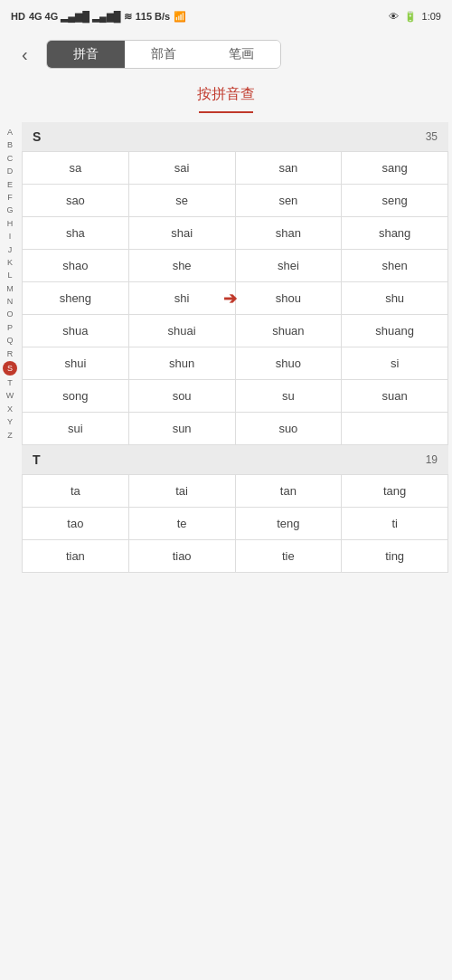  Describe the element at coordinates (10, 185) in the screenshot. I see `alpha-E: E` at that location.